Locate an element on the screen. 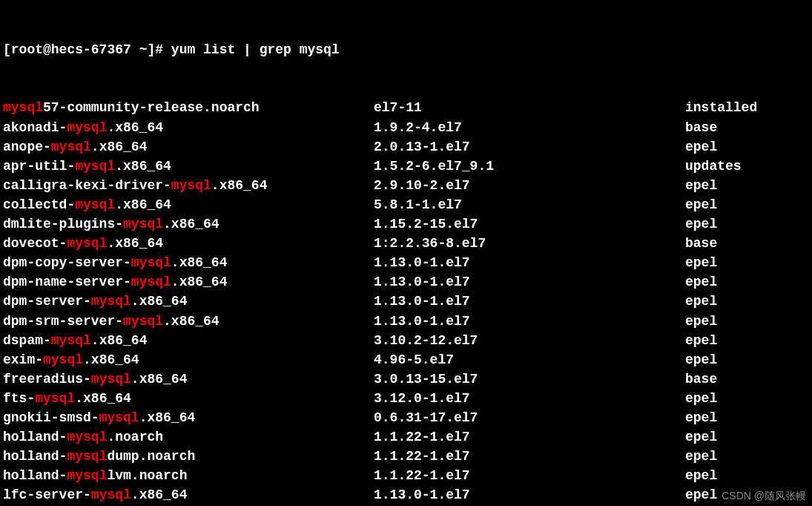  package-name-suffix: dump.noarch is located at coordinates (151, 456).